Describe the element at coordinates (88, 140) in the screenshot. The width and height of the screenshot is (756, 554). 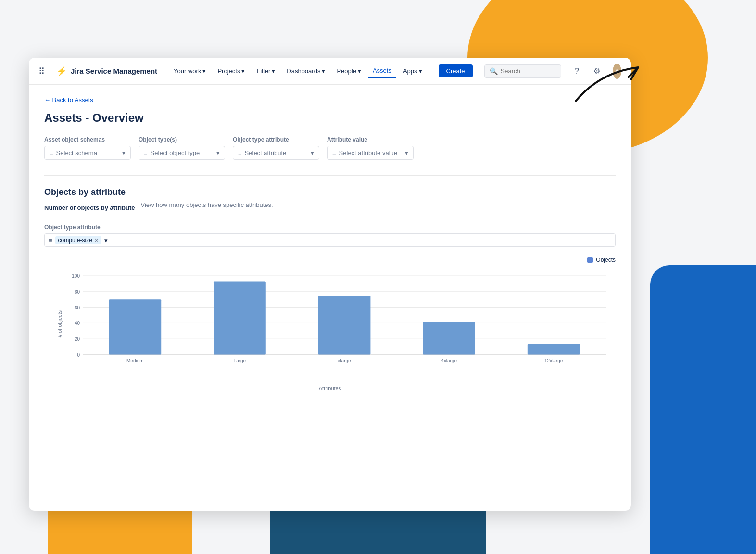
I see `schema-filter-label: Asset object schemas` at that location.